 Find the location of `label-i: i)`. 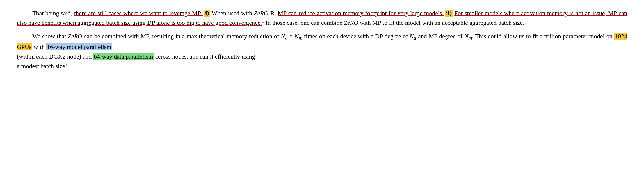

label-i: i) is located at coordinates (207, 13).